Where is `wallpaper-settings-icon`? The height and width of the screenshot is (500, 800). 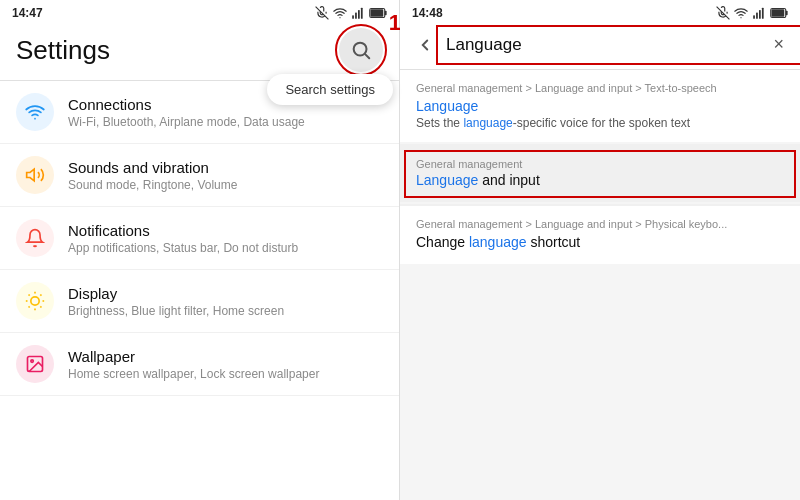
wallpaper-settings-icon is located at coordinates (35, 364).